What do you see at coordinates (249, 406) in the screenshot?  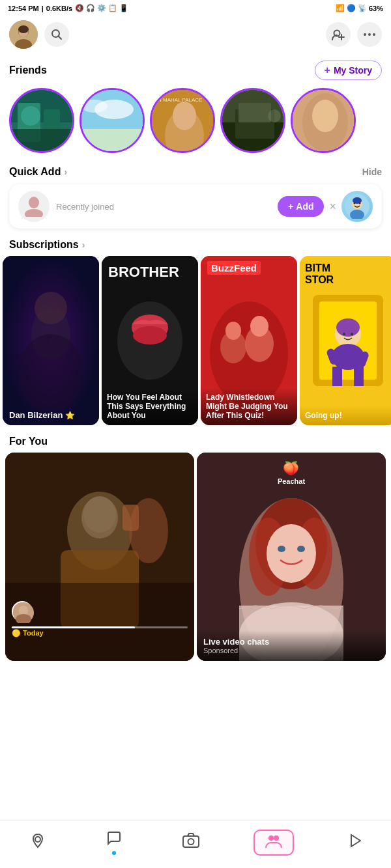 I see `buzzfeed-caption: Lady Whistledown Might Be Judging You Af…` at bounding box center [249, 406].